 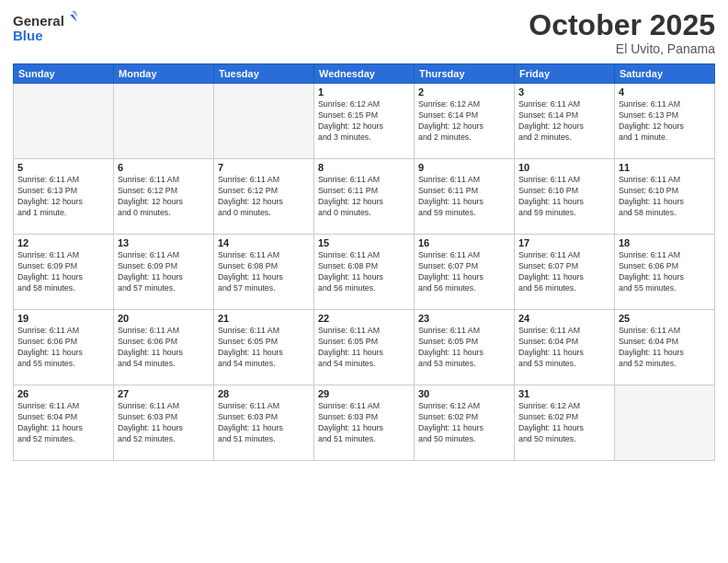 What do you see at coordinates (665, 318) in the screenshot?
I see `day-number: 25` at bounding box center [665, 318].